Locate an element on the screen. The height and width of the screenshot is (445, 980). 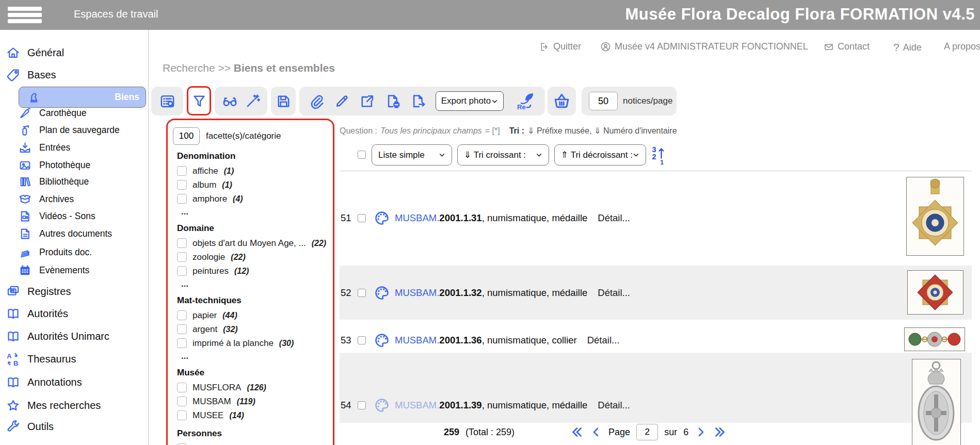
about-link: A propos is located at coordinates (962, 46).